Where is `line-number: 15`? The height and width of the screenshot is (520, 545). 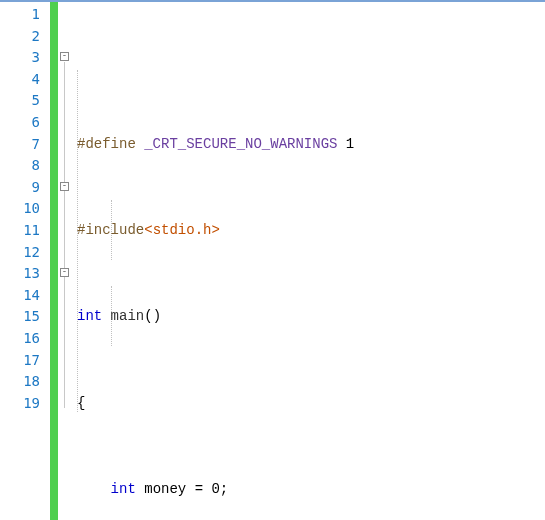
line-number: 15 is located at coordinates (20, 317).